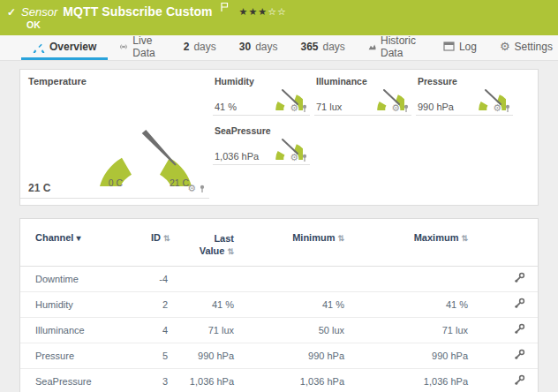 The height and width of the screenshot is (392, 558). What do you see at coordinates (436, 237) in the screenshot?
I see `column-label: Maximum` at bounding box center [436, 237].